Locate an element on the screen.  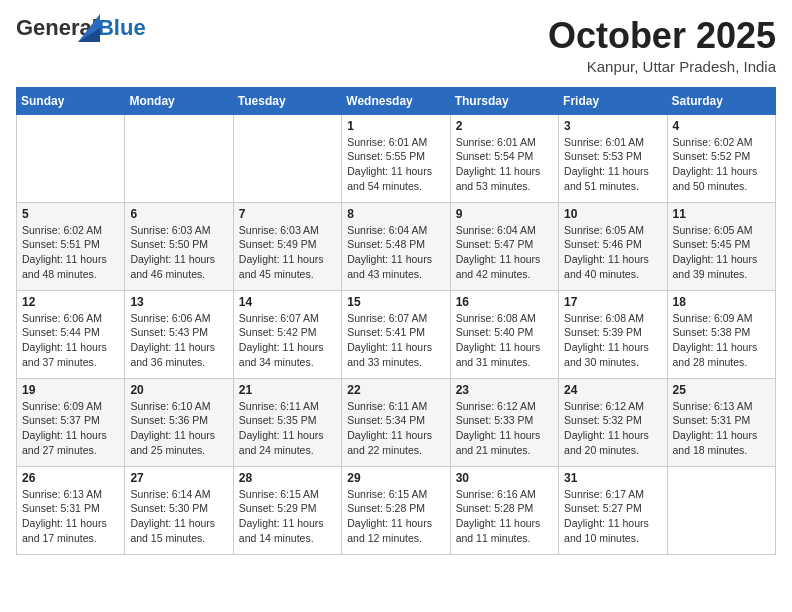
table-row: 29 Sunrise: 6:15 AMSunset: 5:28 PMDaylig… is located at coordinates (396, 510).